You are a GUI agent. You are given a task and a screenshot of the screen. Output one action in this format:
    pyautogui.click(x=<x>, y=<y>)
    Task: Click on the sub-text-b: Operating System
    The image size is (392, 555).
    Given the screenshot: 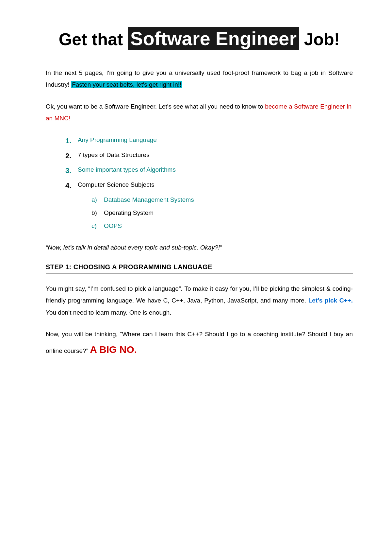 What is the action you would take?
    pyautogui.click(x=129, y=213)
    